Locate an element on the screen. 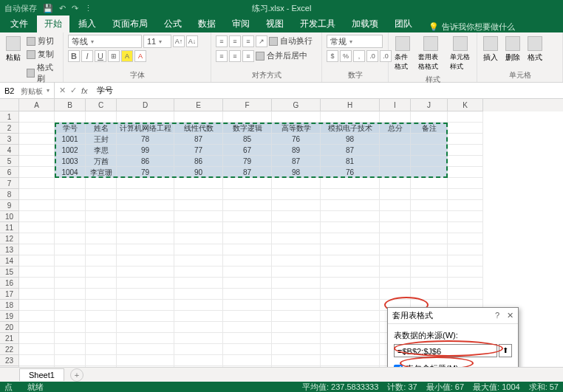 This screenshot has width=563, height=392. close-icon: ✕ is located at coordinates (510, 316).